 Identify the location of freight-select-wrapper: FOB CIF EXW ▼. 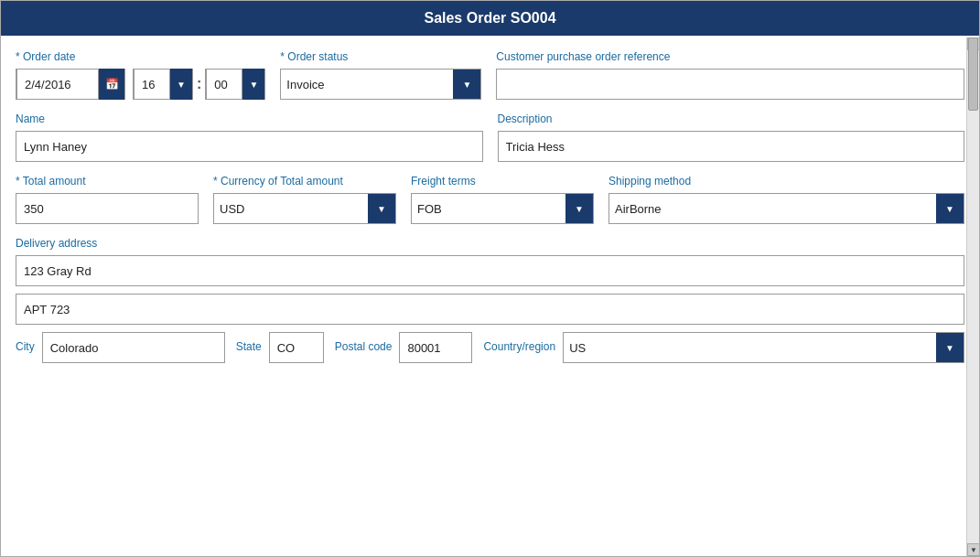
(502, 209).